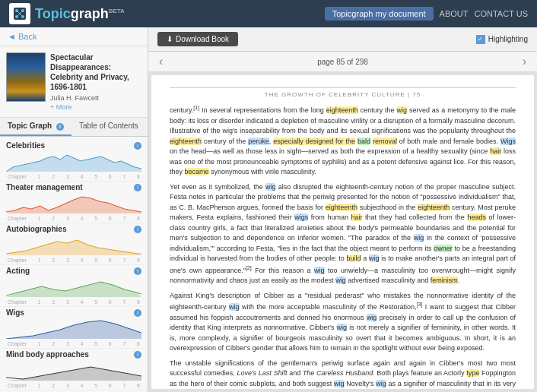  What do you see at coordinates (74, 286) in the screenshot?
I see `topic-item-acting: Acting i Chapter 12345678` at bounding box center [74, 286].